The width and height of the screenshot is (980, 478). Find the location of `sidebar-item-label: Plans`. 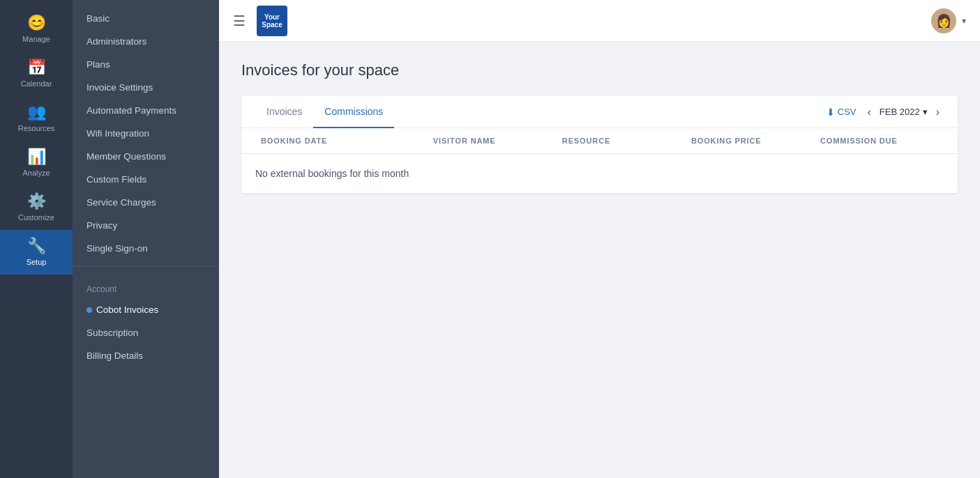

sidebar-item-label: Plans is located at coordinates (98, 64).